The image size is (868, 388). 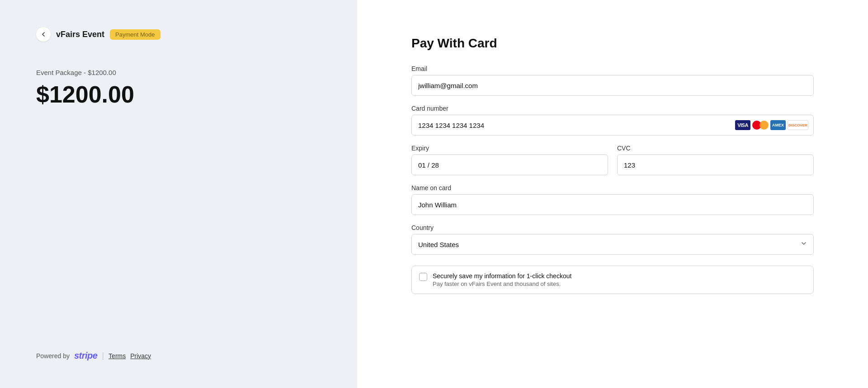 What do you see at coordinates (43, 34) in the screenshot?
I see `chevron-left-icon` at bounding box center [43, 34].